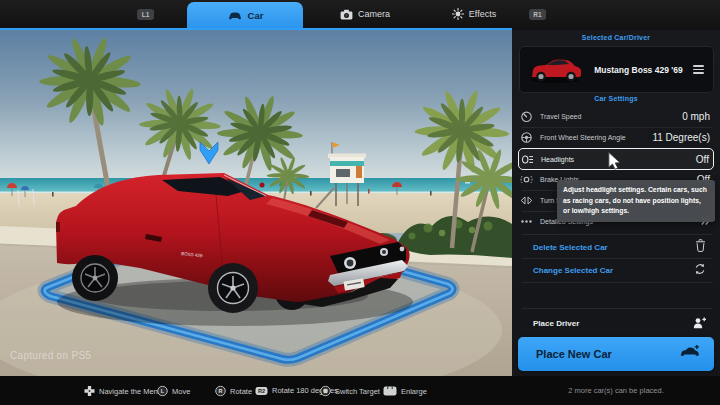 Image resolution: width=720 pixels, height=405 pixels. Describe the element at coordinates (233, 288) in the screenshot. I see `front-wheel` at that location.